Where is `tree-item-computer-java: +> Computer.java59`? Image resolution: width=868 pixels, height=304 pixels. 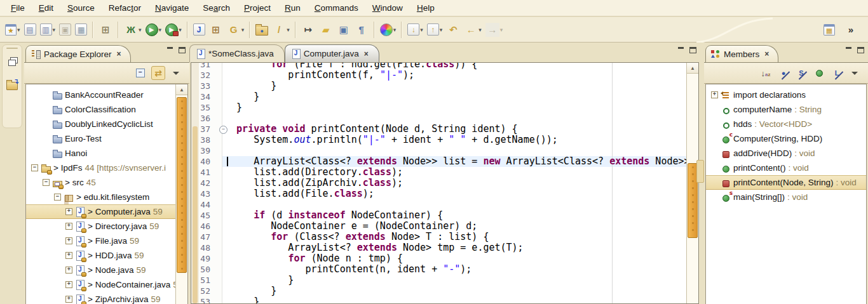
tree-item-computer-java: +> Computer.java59 is located at coordinates (101, 212).